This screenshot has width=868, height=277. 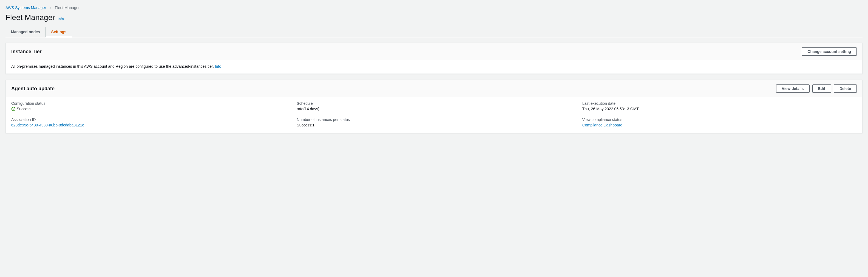 I want to click on num-instances-value: Success:1, so click(x=434, y=125).